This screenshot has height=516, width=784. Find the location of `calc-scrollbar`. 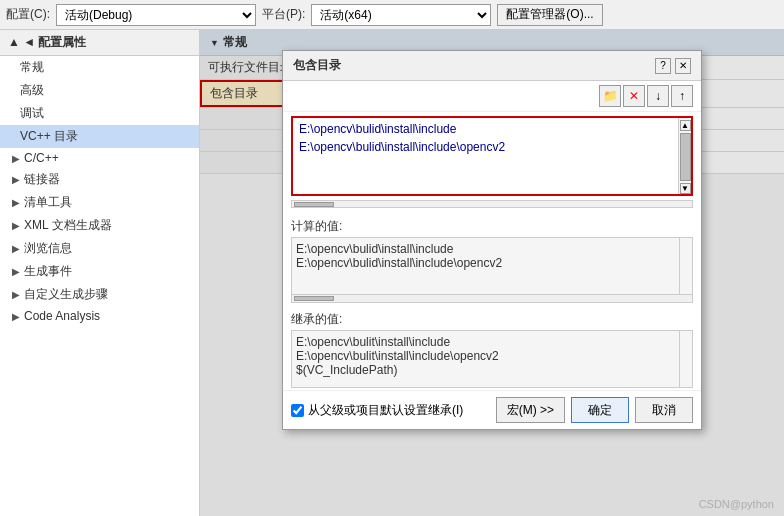

calc-scrollbar is located at coordinates (686, 266).